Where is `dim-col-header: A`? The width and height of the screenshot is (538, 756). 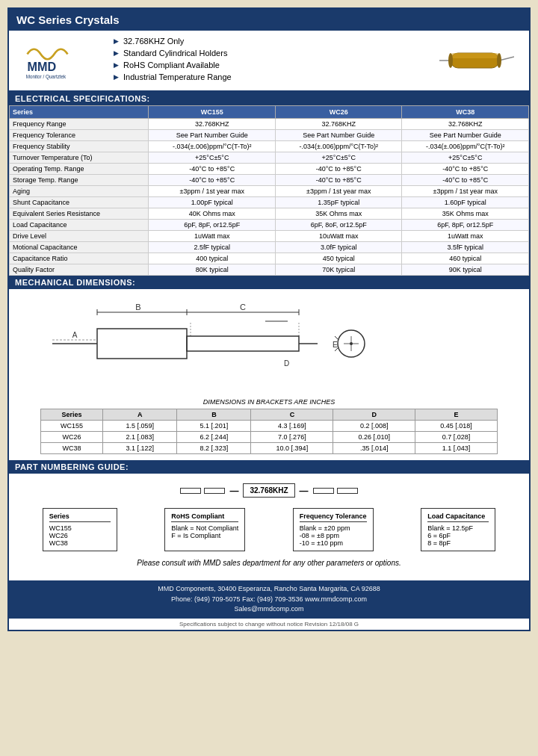
dim-col-header: A is located at coordinates (140, 415).